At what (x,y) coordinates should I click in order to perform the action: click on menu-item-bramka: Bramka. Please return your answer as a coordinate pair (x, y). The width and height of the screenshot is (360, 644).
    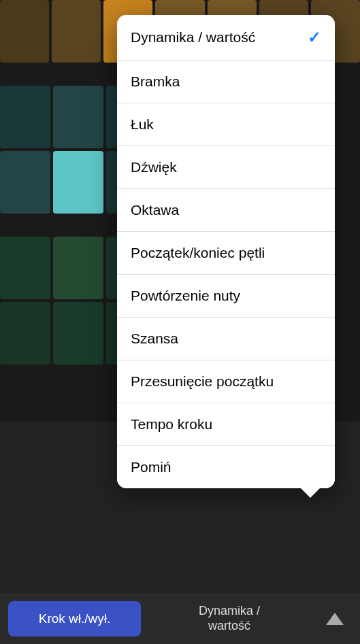
    Looking at the image, I should click on (226, 82).